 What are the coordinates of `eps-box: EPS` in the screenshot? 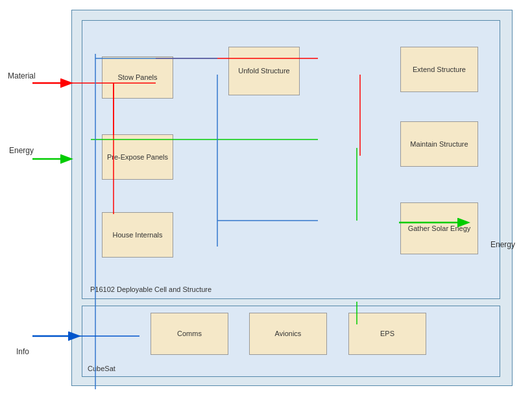 It's located at (387, 333).